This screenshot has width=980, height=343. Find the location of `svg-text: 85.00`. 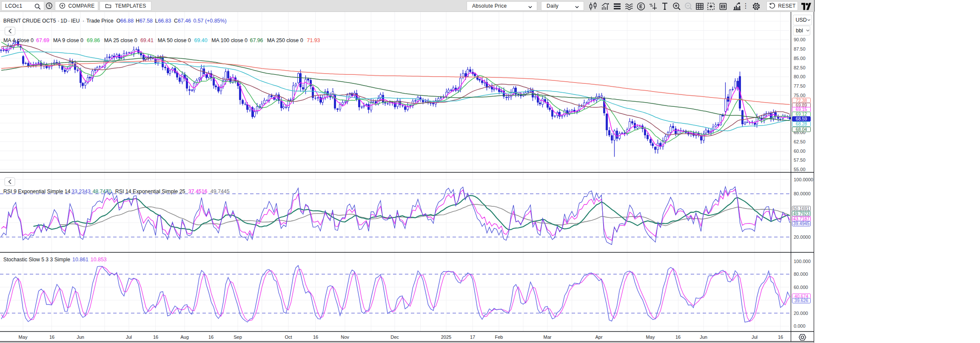

svg-text: 85.00 is located at coordinates (800, 58).